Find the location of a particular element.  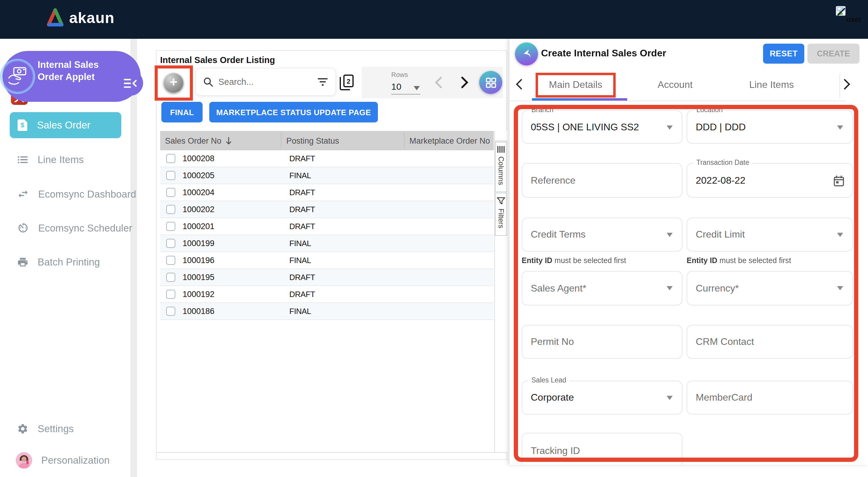

grid-view-button is located at coordinates (491, 82).